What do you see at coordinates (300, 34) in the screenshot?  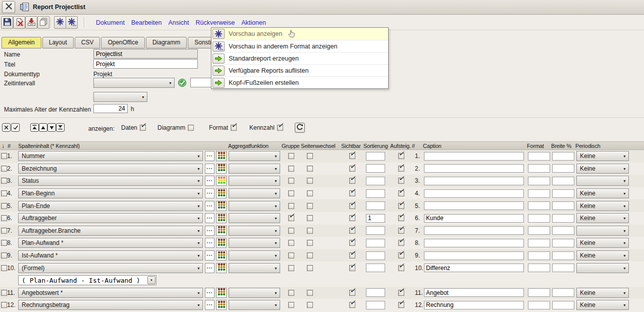 I see `action-menu-item-vorschau-anzeigen: Vorschau anzeigen` at bounding box center [300, 34].